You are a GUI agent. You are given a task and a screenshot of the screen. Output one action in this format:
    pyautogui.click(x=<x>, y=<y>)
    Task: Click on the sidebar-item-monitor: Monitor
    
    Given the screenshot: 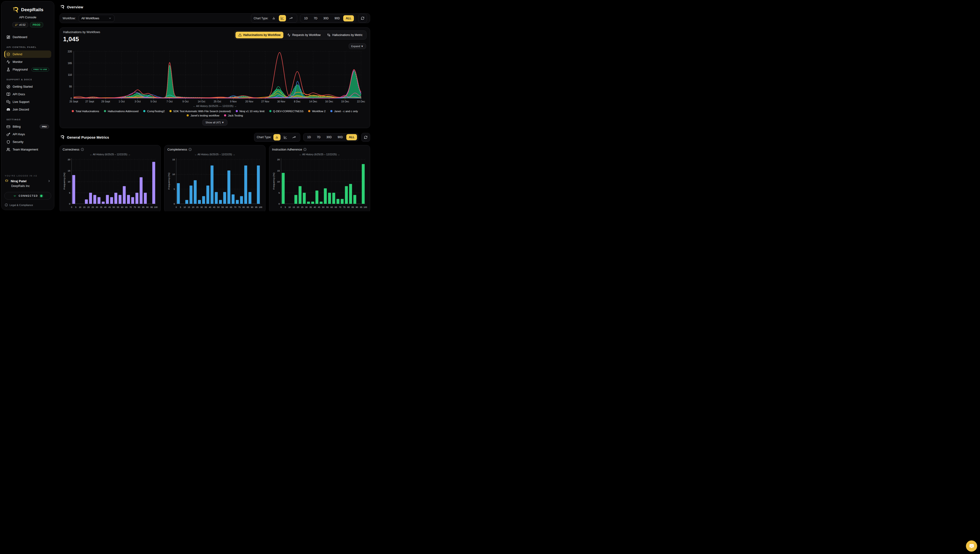 What is the action you would take?
    pyautogui.click(x=28, y=62)
    